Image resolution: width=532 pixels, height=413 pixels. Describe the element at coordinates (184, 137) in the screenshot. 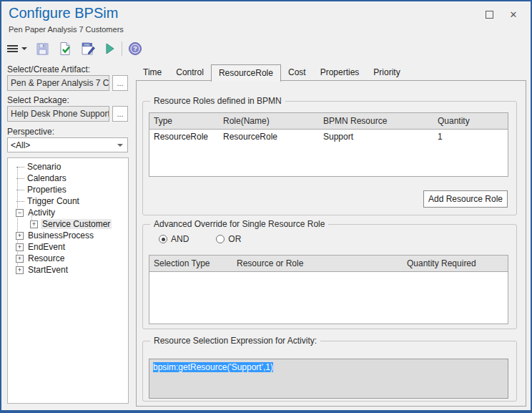

I see `cell-type: ResourceRole` at that location.